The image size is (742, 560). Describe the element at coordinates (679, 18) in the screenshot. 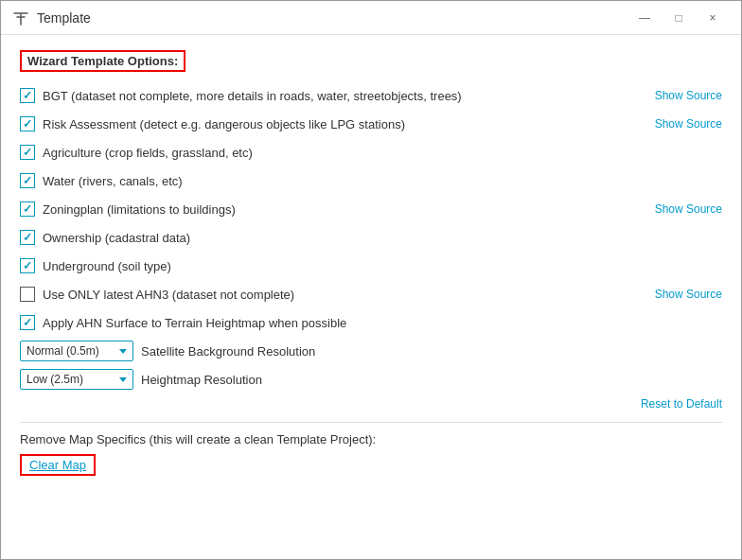

I see `window-controls: — □ ×` at that location.